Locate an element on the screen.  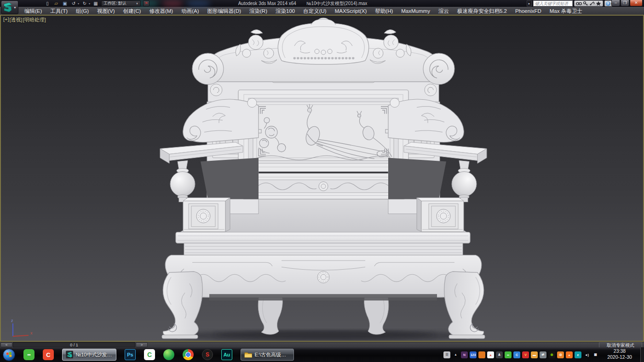
redo-caret-icon: ▾ is located at coordinates (89, 4).